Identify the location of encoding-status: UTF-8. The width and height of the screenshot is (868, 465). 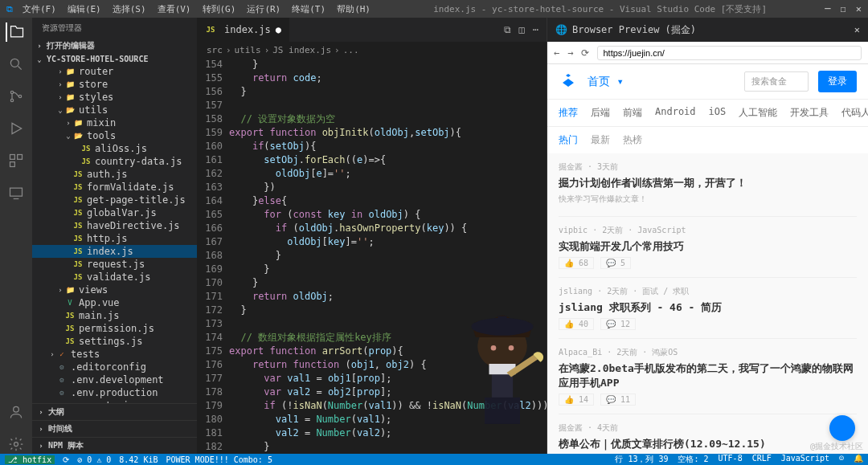
(731, 459).